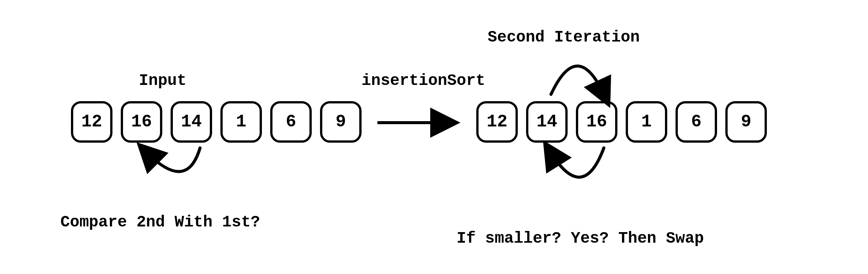 This screenshot has width=868, height=274. I want to click on left-cell-0: 12, so click(92, 122).